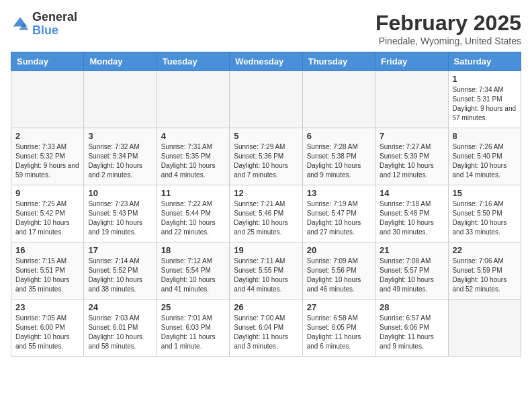 The image size is (532, 411). What do you see at coordinates (484, 62) in the screenshot?
I see `day-header-saturday: Saturday` at bounding box center [484, 62].